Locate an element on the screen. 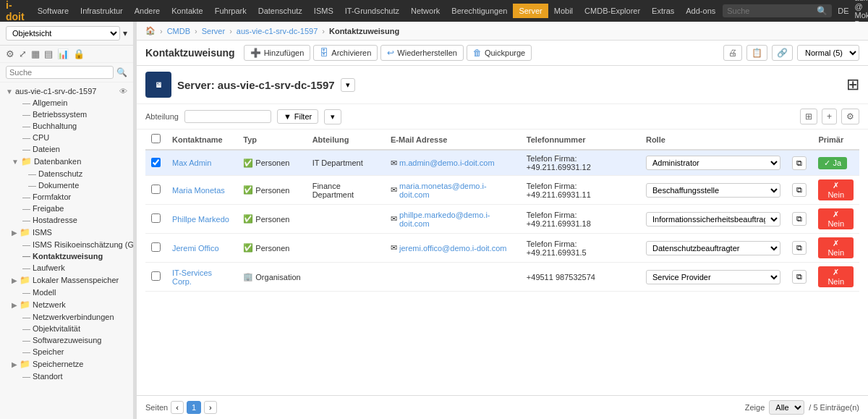 The width and height of the screenshot is (868, 419). nav-item-mobil: Mobil is located at coordinates (563, 11).